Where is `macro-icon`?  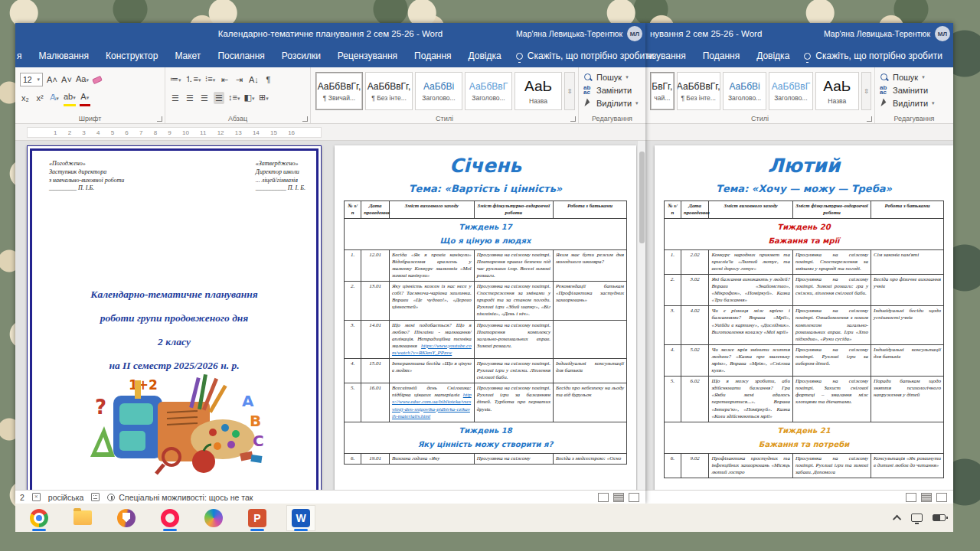 macro-icon is located at coordinates (95, 497).